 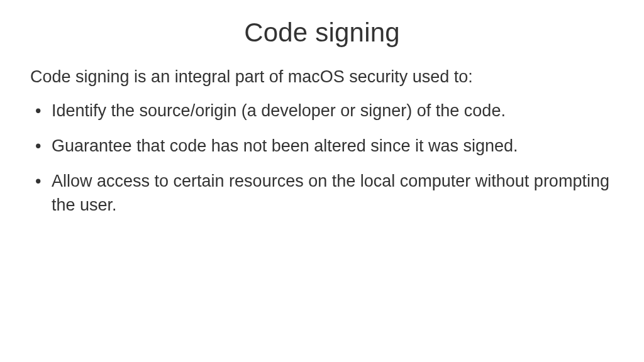 What do you see at coordinates (322, 33) in the screenshot?
I see `slide-title: Code signing` at bounding box center [322, 33].